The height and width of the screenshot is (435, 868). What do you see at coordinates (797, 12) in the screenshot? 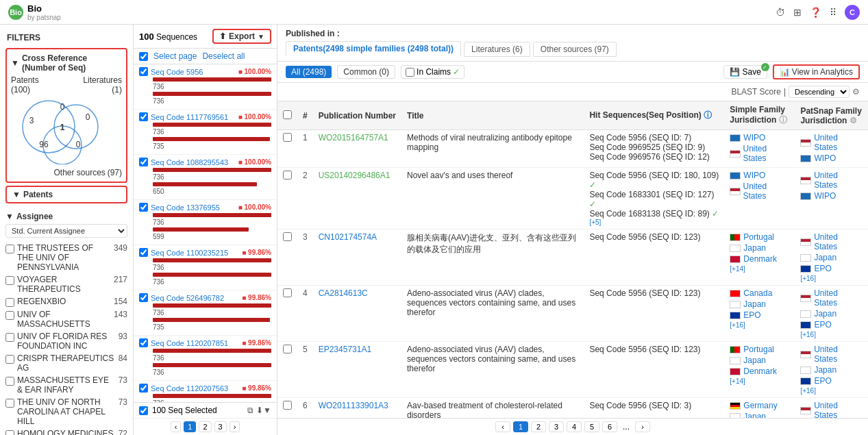
I see `grid-icon: ⊞` at bounding box center [797, 12].